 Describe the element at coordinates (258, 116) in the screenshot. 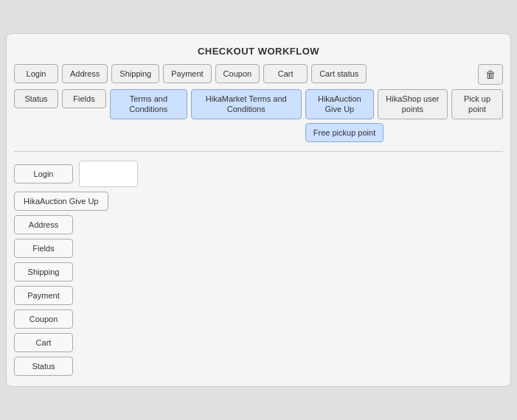

I see `toolbar-row2: Status Fields Terms and Conditions HikaM…` at that location.